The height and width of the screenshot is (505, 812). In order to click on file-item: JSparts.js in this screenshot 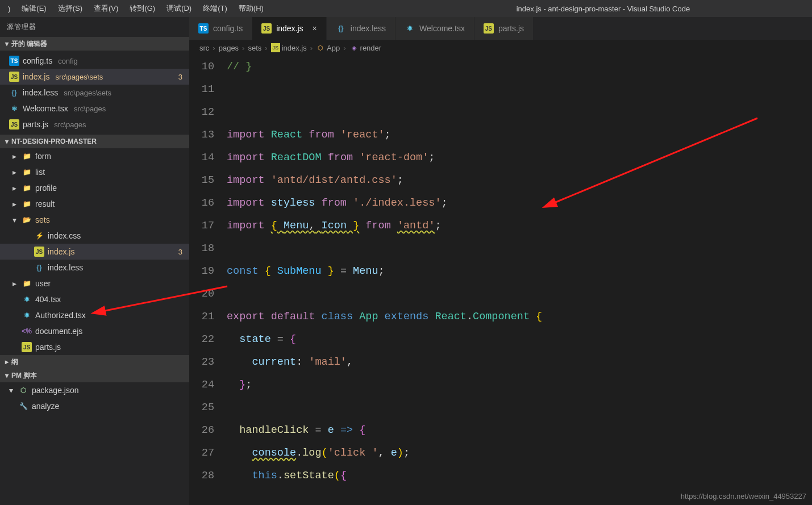, I will do `click(94, 347)`.